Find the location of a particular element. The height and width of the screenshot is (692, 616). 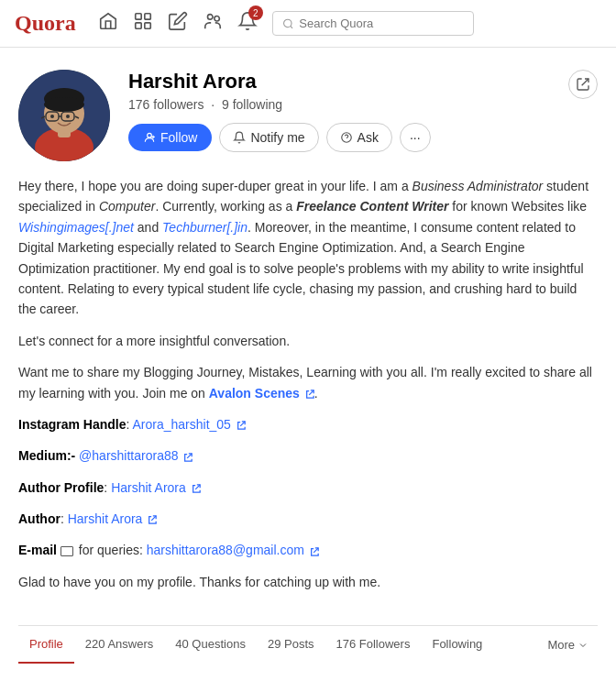

list-icon is located at coordinates (143, 24).